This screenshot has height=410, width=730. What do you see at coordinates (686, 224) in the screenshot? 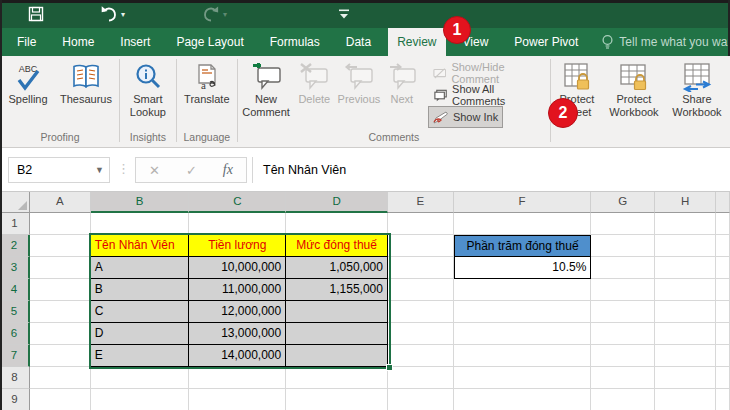
I see `cell-H1` at bounding box center [686, 224].